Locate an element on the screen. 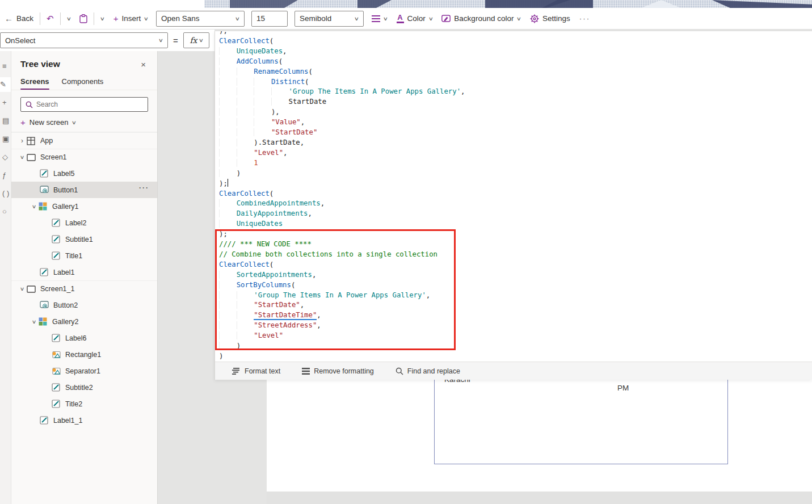 Image resolution: width=812 pixels, height=504 pixels. tree-item-label5: Label5 is located at coordinates (84, 174).